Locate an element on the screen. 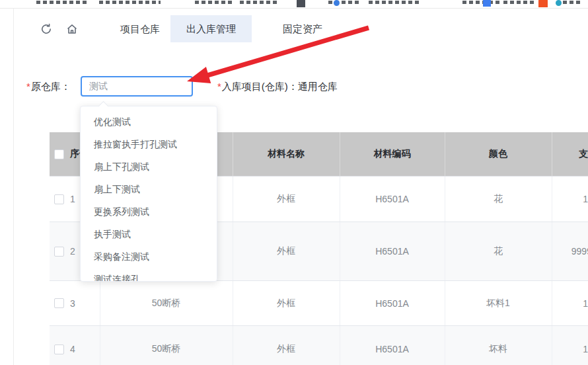 This screenshot has height=365, width=588. table-cell: 坏料 is located at coordinates (498, 345).